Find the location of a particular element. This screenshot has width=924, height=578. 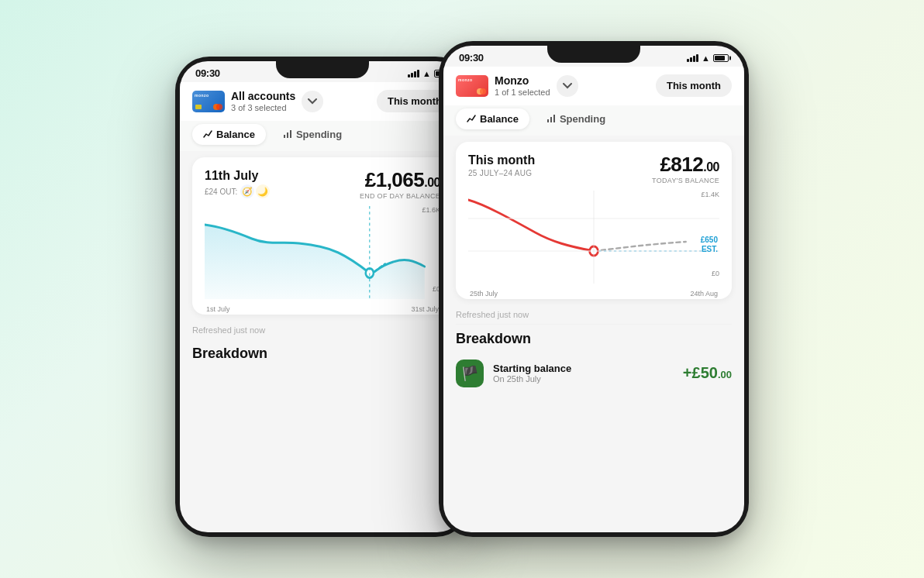

phone-2-balance-left: This month 25 JULY–24 AUG is located at coordinates (502, 165).